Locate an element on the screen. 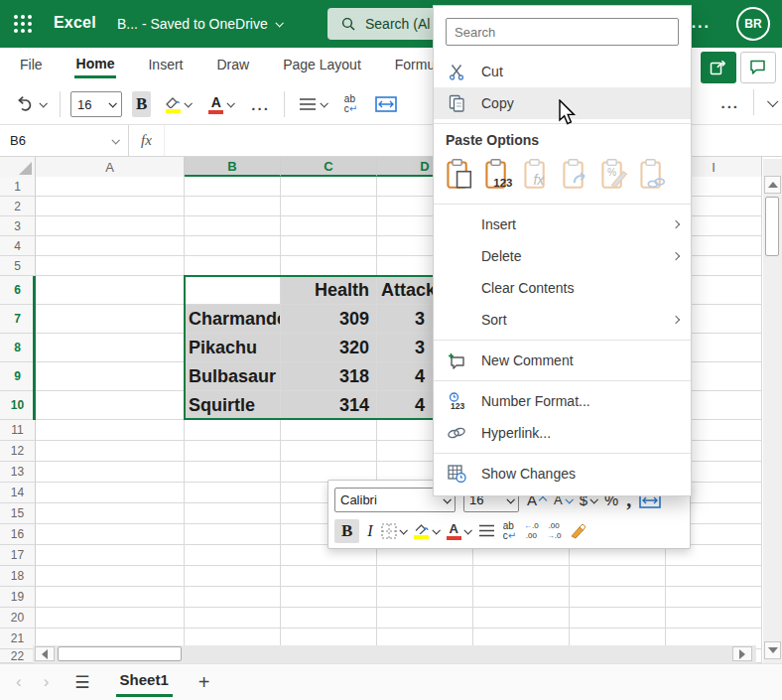  cell-r20c4 is located at coordinates (522, 618).